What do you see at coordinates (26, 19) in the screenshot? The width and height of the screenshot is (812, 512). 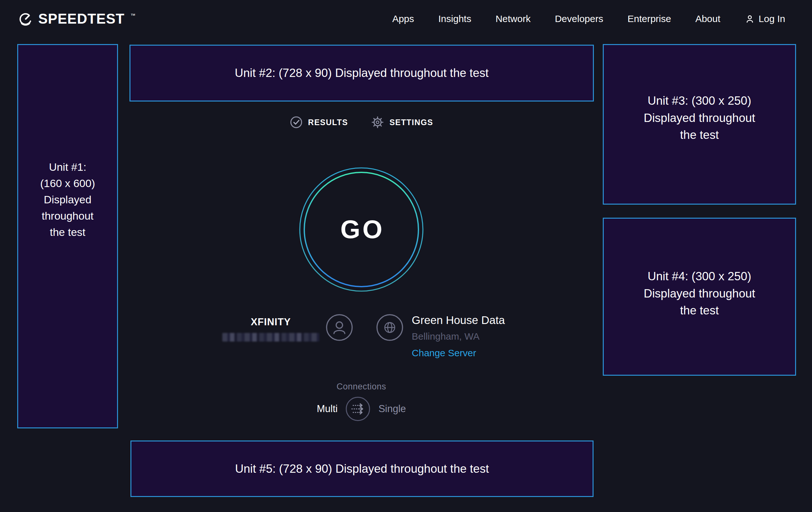 I see `speedtest-gauge-icon` at bounding box center [26, 19].